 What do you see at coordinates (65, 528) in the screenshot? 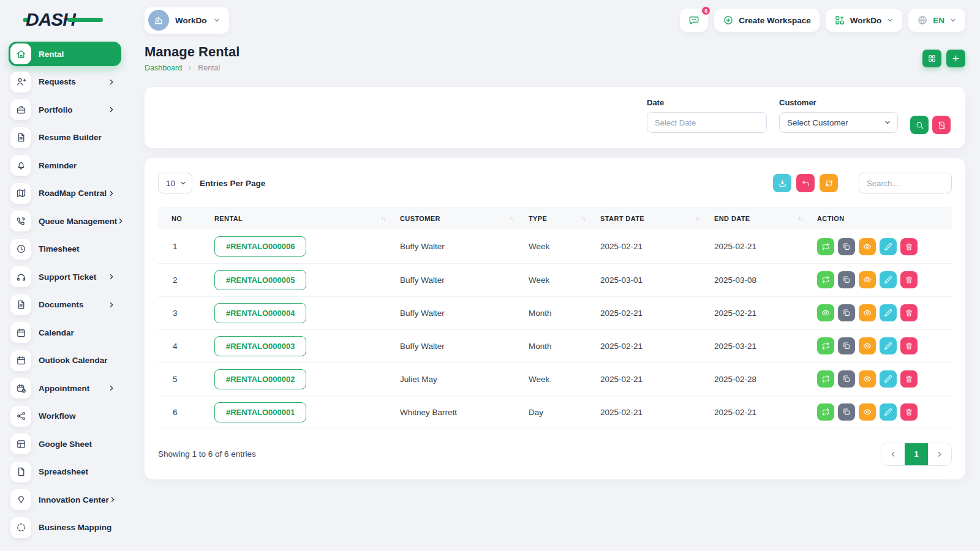
I see `sidebar-item-business-mapping: Business Mapping` at bounding box center [65, 528].